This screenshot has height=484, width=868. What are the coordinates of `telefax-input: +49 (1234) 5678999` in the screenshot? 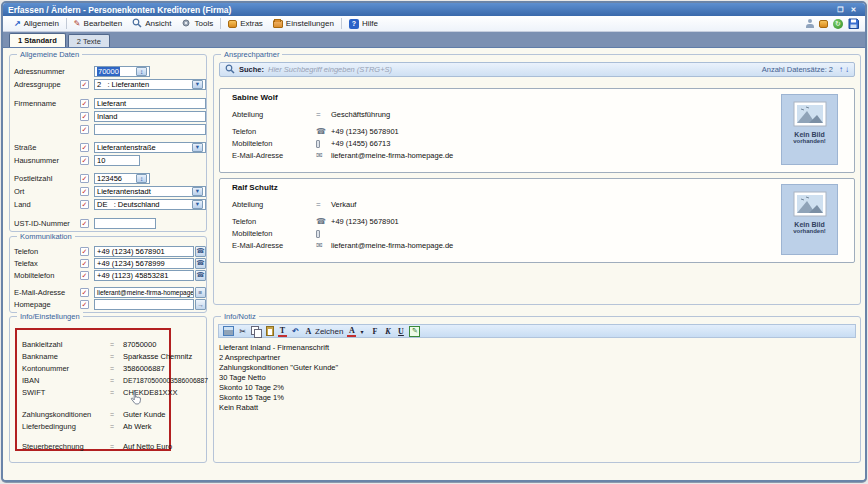 It's located at (144, 264).